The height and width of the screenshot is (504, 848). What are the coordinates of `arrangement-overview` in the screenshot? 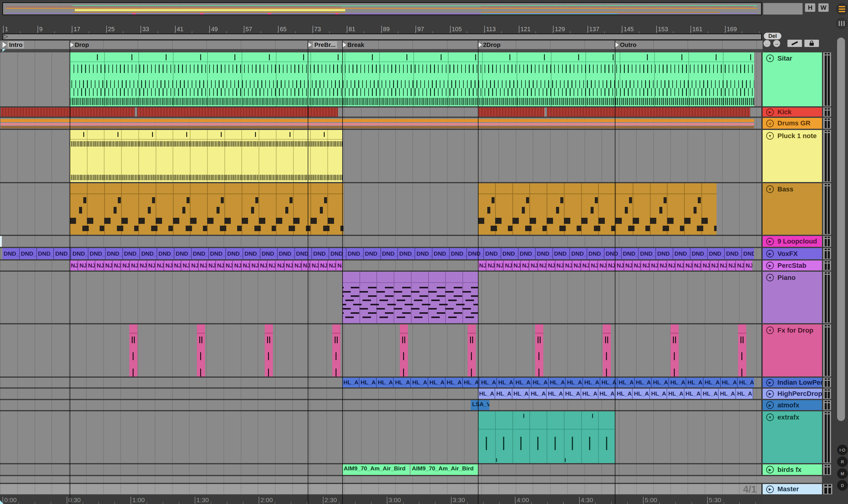 It's located at (382, 9).